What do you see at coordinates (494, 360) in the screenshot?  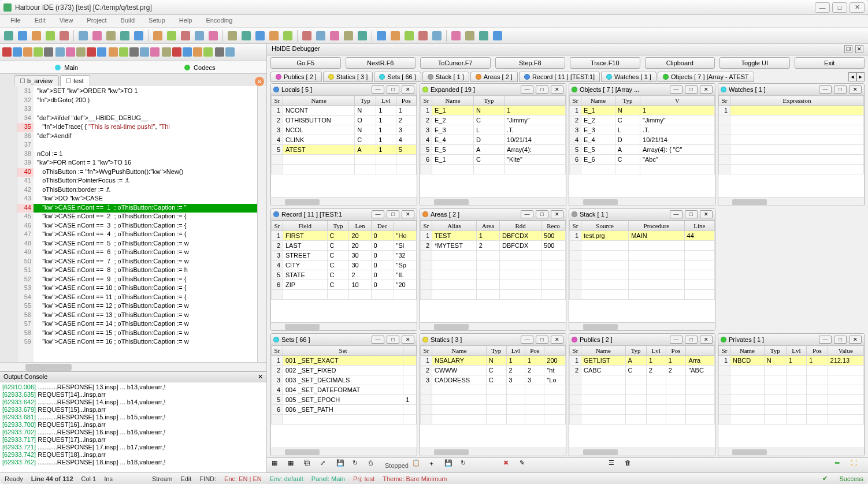 I see `table-row: 1NSALARYN11200` at bounding box center [494, 360].